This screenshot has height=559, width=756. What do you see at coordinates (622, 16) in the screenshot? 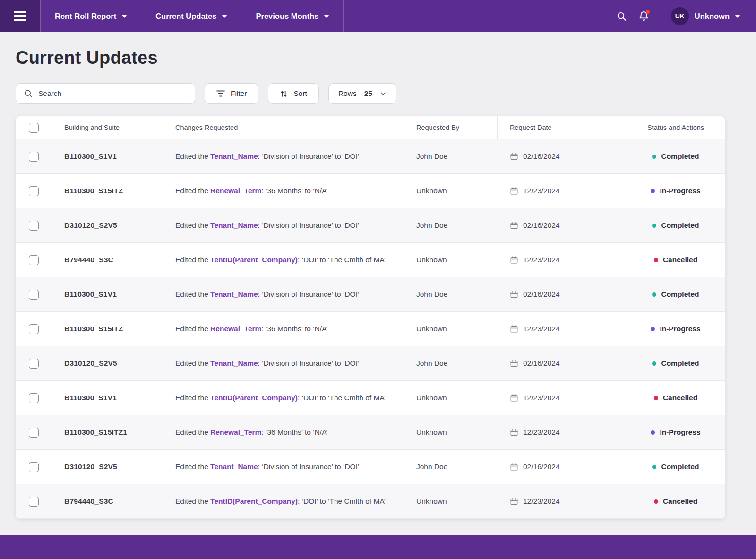
I see `search-button` at bounding box center [622, 16].